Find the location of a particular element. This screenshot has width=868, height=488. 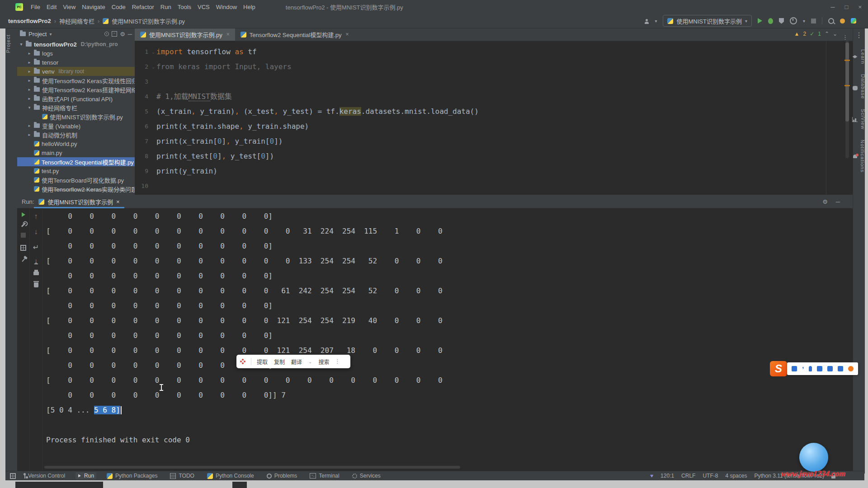

screenshot-icon is located at coordinates (820, 369).